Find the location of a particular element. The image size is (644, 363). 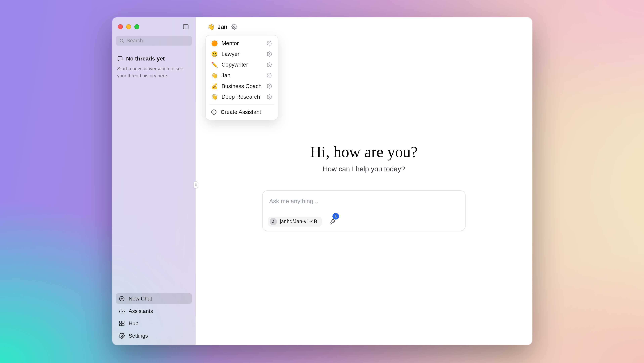

assistant-menu: 🟠 Mentor 🤐 Lawyer ✏️ Copywriter 👋 Jan is located at coordinates (242, 78).